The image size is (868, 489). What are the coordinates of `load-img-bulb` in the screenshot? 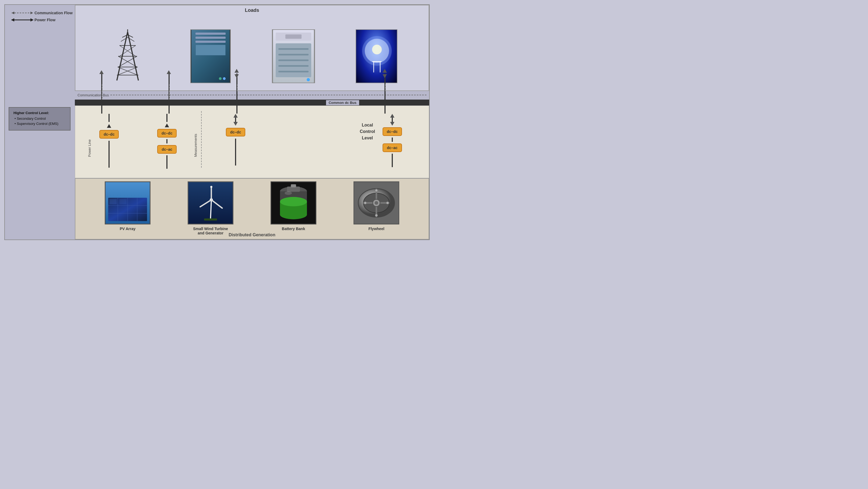 It's located at (376, 56).